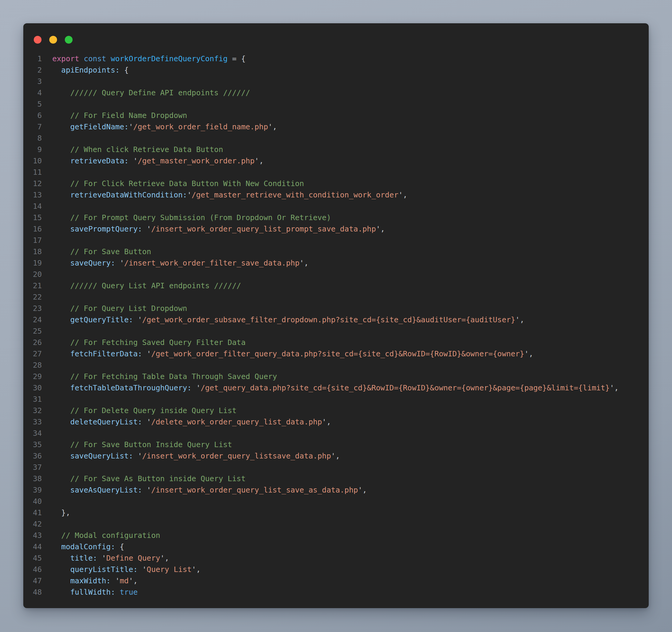  Describe the element at coordinates (32, 172) in the screenshot. I see `line-number: 11` at that location.